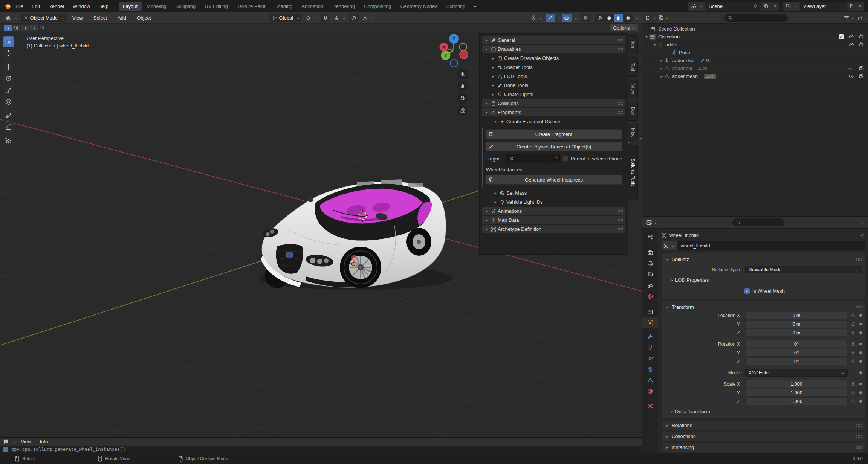 The width and height of the screenshot is (868, 464). I want to click on select-mode-subtract-button, so click(25, 28).